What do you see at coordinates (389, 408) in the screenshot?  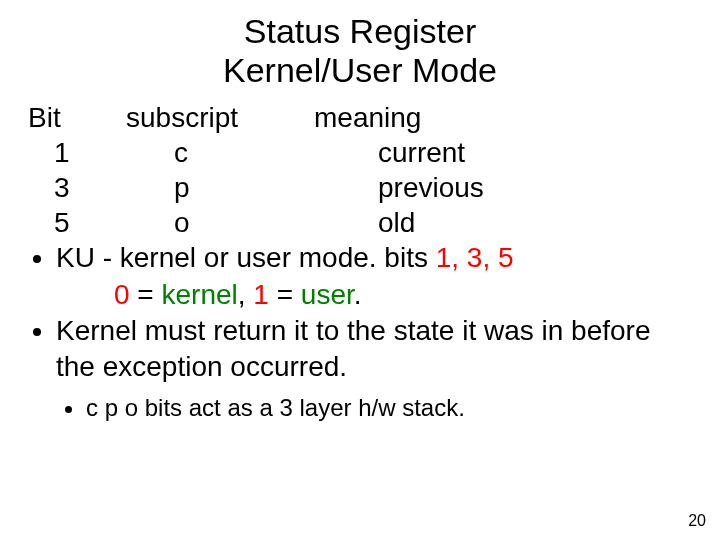 I see `sub-bullet-cpo: c p o bits act as a 3 layer h/w stack.` at bounding box center [389, 408].